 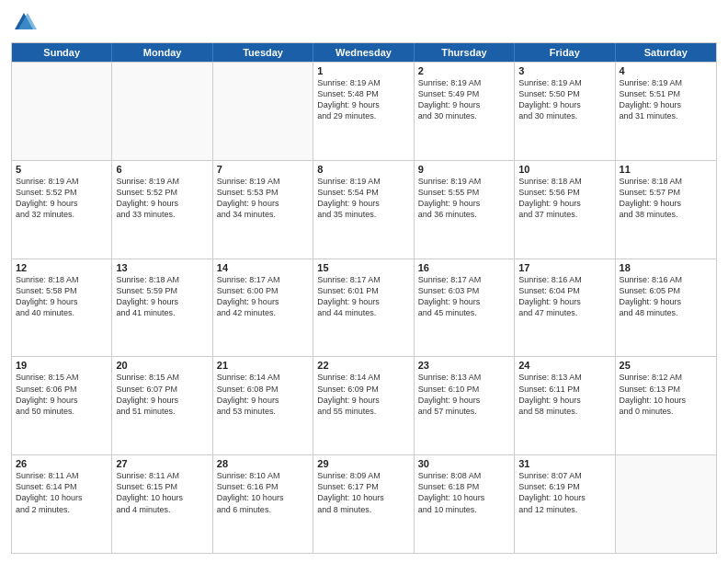 What do you see at coordinates (665, 99) in the screenshot?
I see `cell-info: Sunrise: 8:19 AM Sunset: 5:51 PM Dayligh…` at bounding box center [665, 99].